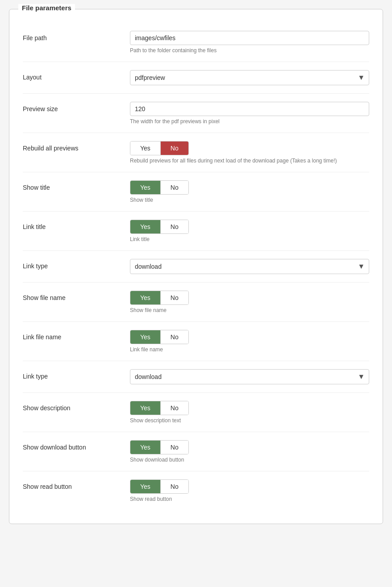 The height and width of the screenshot is (587, 392). What do you see at coordinates (174, 227) in the screenshot?
I see `link-title-no-btn: No` at bounding box center [174, 227].